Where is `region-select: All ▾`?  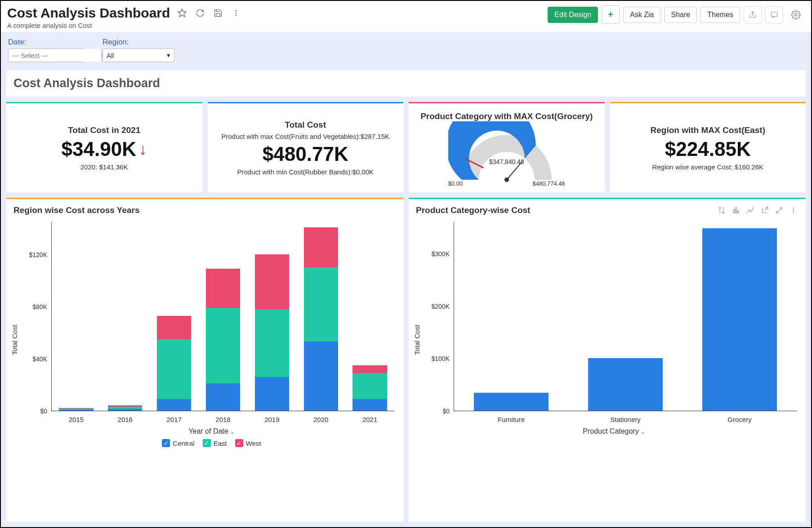 region-select: All ▾ is located at coordinates (138, 55).